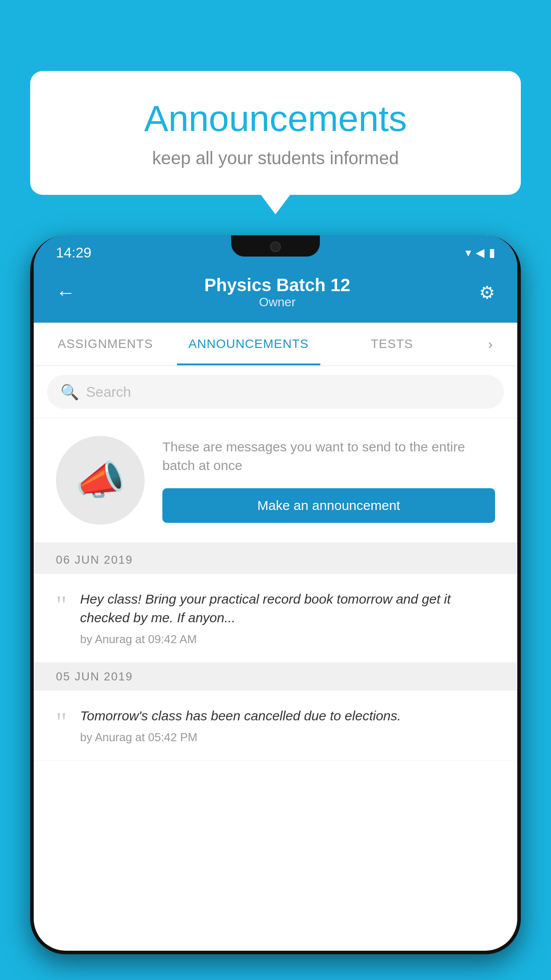 The width and height of the screenshot is (551, 980). What do you see at coordinates (100, 480) in the screenshot?
I see `megaphone-circle: 📣` at bounding box center [100, 480].